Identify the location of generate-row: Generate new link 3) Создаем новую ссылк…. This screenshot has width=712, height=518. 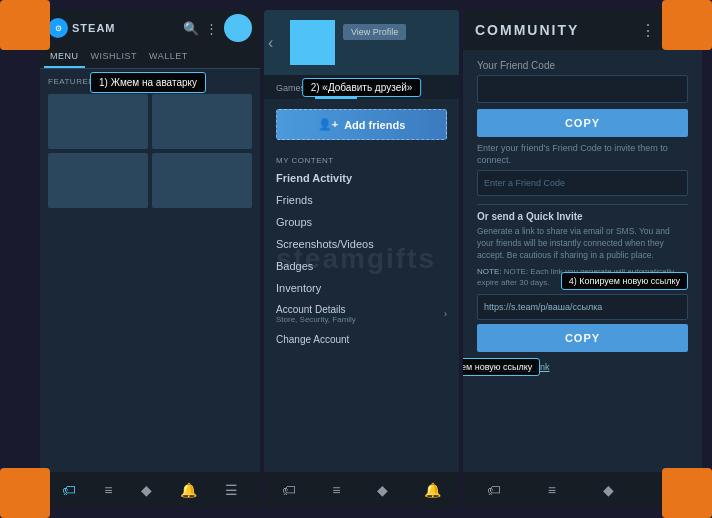
(582, 365).